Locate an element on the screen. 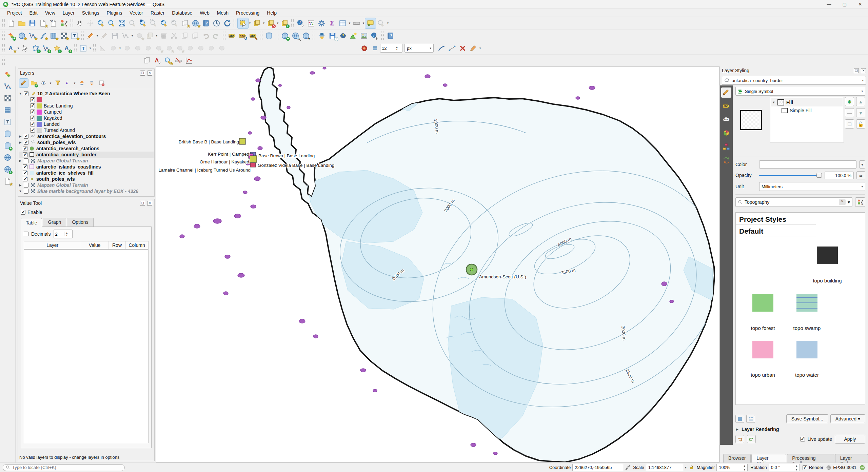 This screenshot has width=868, height=472. category-row: Base Landing is located at coordinates (86, 106).